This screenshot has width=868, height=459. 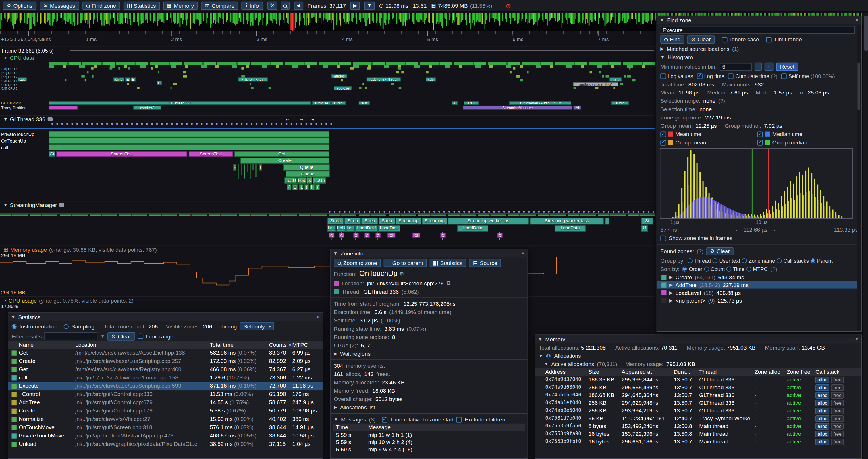 I want to click on timeline-zone: audio.se, so click(x=321, y=103).